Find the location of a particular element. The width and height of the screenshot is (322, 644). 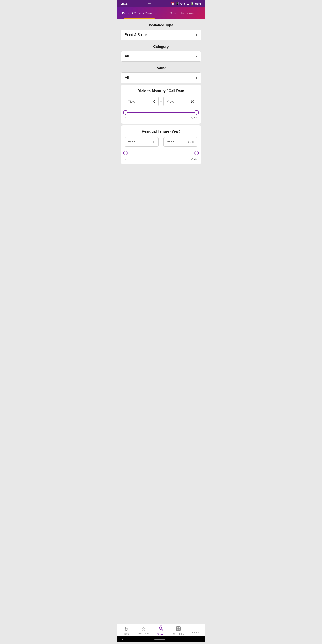

tenure-slider is located at coordinates (161, 153).